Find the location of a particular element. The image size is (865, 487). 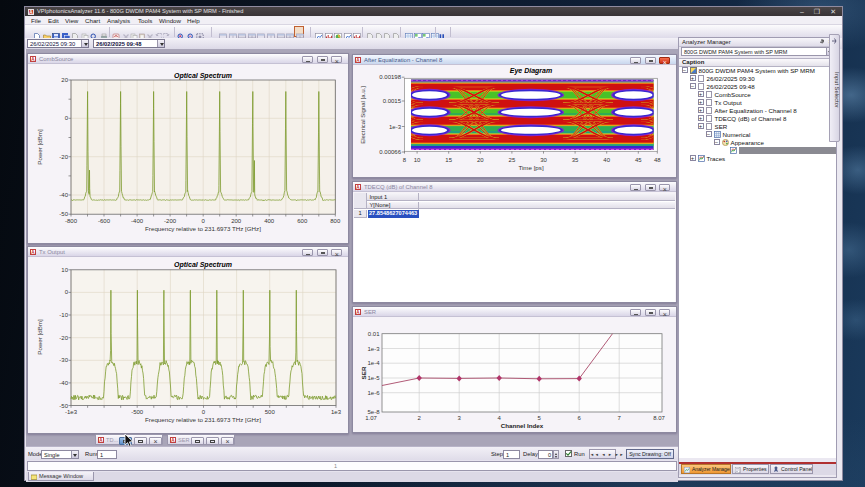

svg-text: -10 is located at coordinates (64, 315).